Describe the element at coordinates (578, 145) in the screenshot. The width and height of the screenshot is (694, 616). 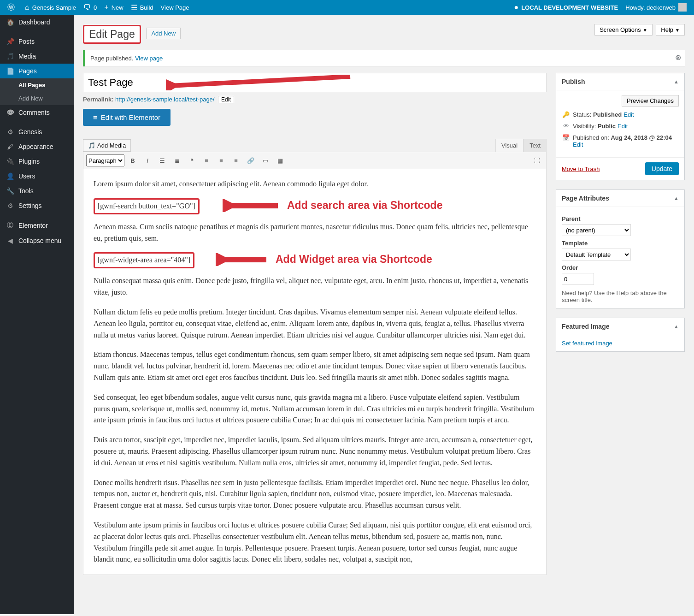
I see `edit-date-link: Edit` at that location.